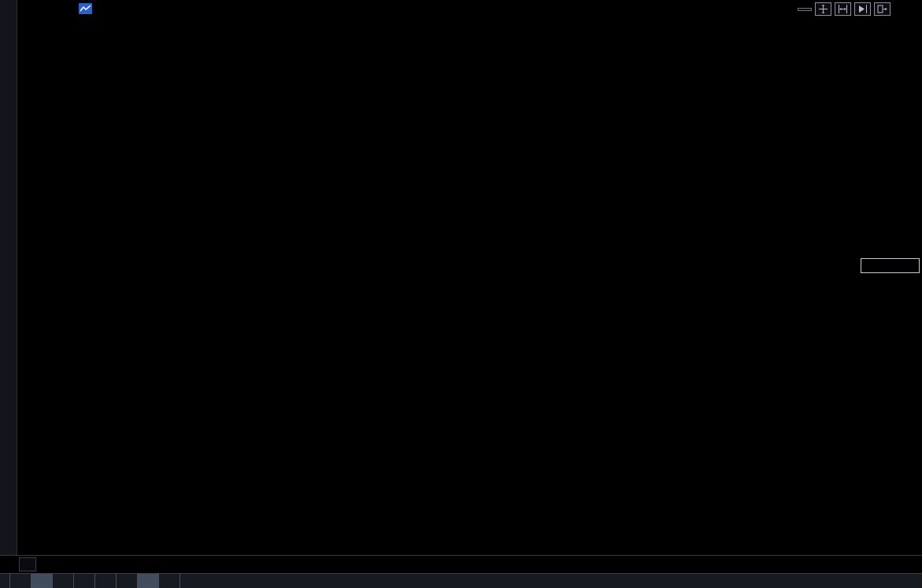 Image resolution: width=922 pixels, height=588 pixels. What do you see at coordinates (890, 266) in the screenshot?
I see `last-price-marker` at bounding box center [890, 266].